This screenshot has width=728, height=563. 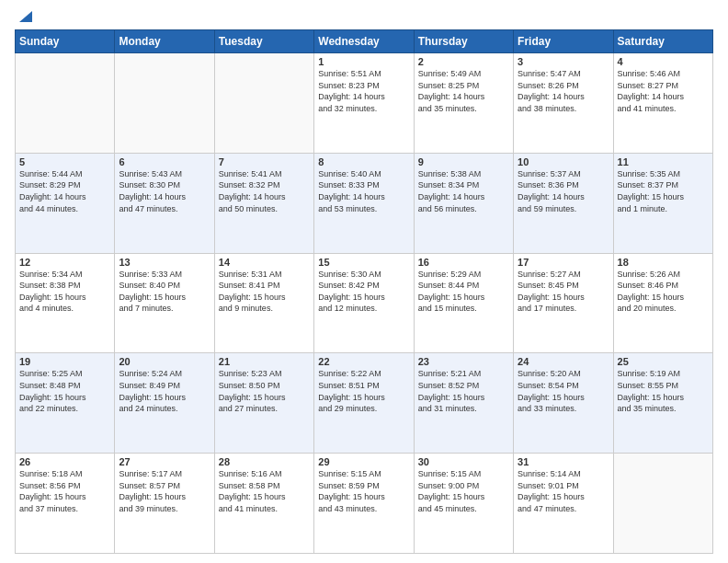 I want to click on day-number: 31, so click(x=563, y=462).